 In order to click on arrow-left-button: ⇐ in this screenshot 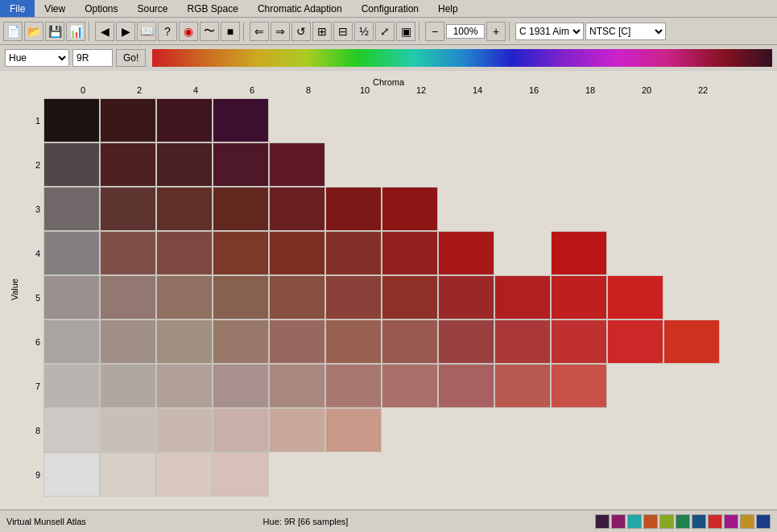, I will do `click(259, 31)`.